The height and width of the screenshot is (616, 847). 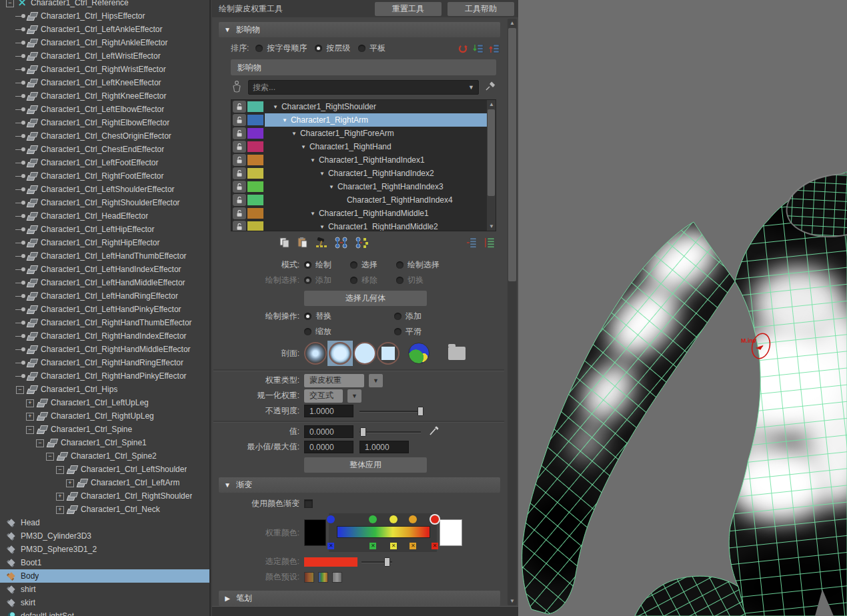 I want to click on mode-radio: 绘制, so click(x=327, y=265).